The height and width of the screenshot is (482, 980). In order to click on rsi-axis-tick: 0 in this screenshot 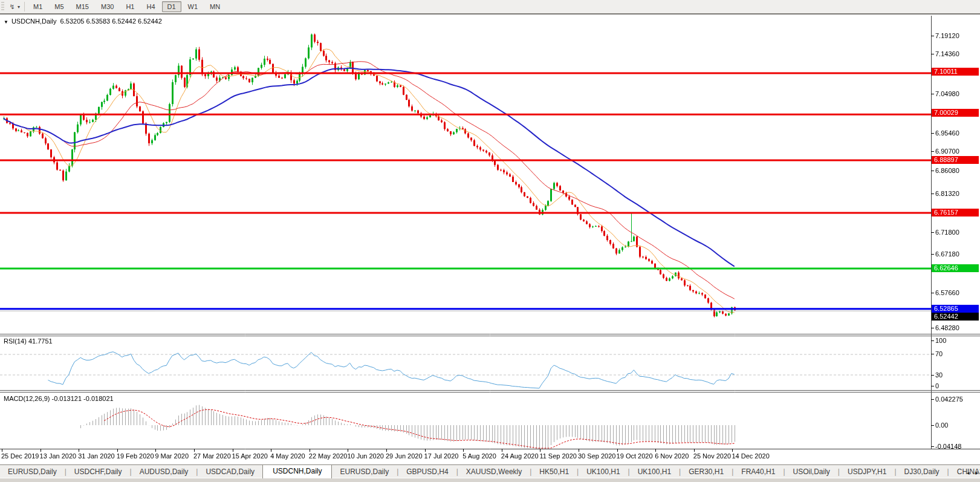, I will do `click(937, 386)`.